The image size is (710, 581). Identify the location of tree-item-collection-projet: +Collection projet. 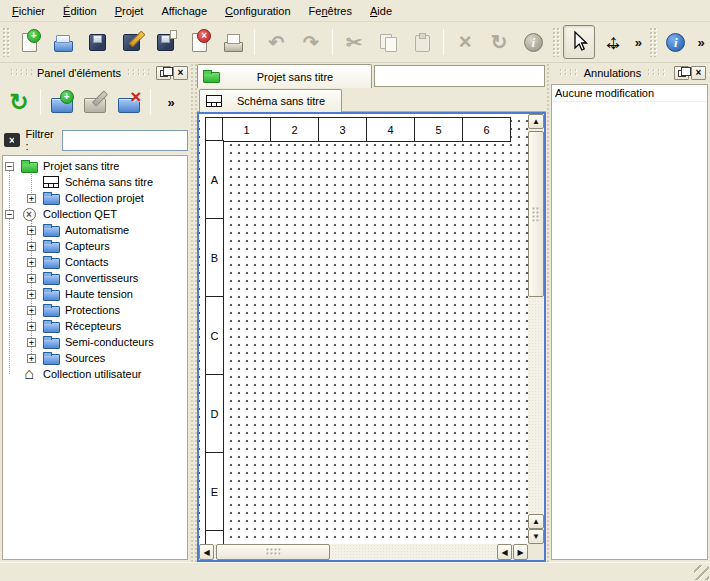
(95, 198).